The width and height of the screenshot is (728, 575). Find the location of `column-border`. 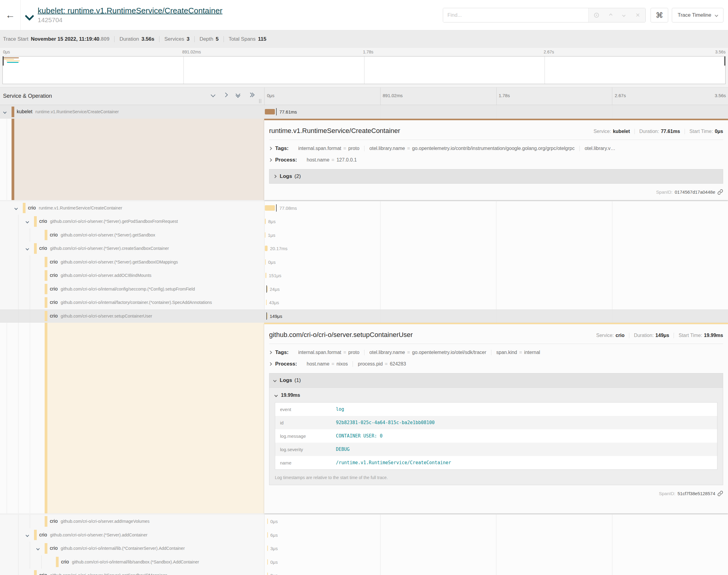

column-border is located at coordinates (496, 96).